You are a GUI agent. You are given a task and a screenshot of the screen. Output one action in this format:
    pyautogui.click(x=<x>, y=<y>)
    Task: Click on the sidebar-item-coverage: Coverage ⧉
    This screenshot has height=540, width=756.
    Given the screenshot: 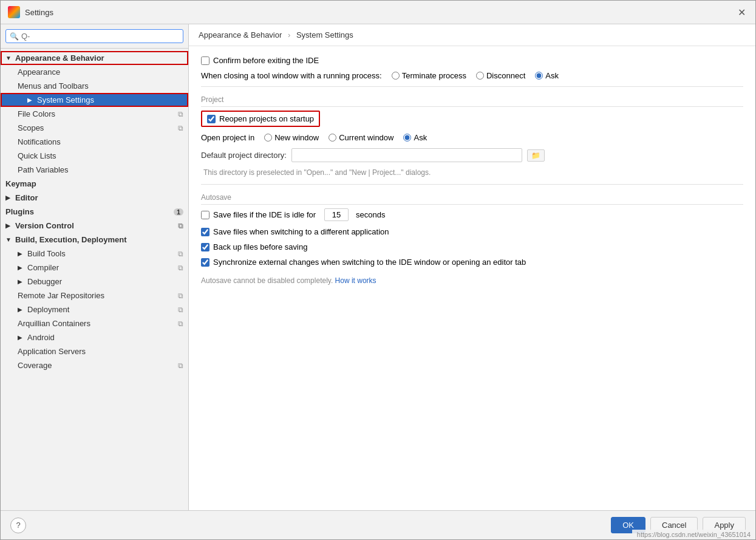 What is the action you would take?
    pyautogui.click(x=95, y=366)
    